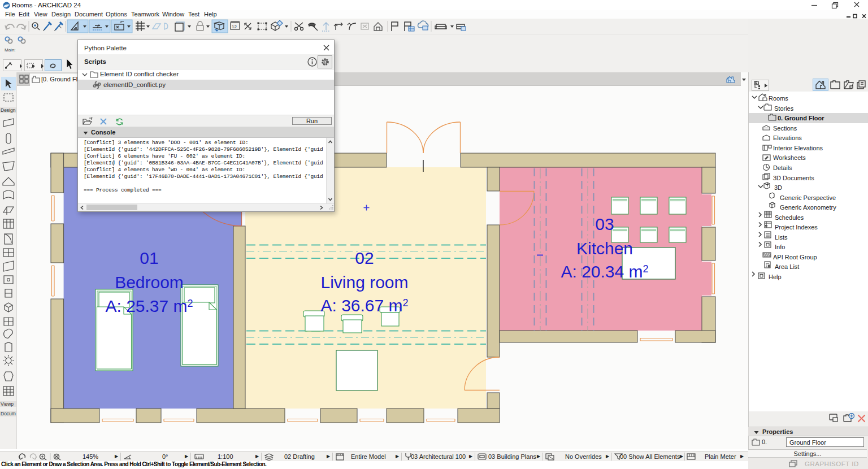  What do you see at coordinates (234, 27) in the screenshot?
I see `svg-text: 12` at bounding box center [234, 27].